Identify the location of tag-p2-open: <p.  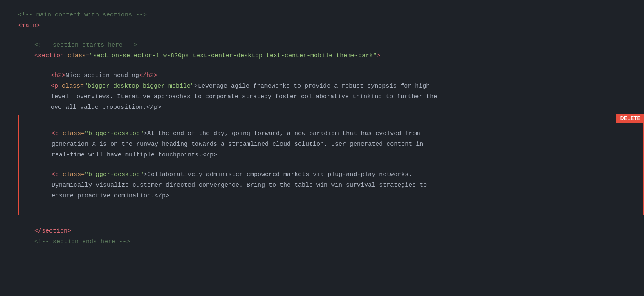
(57, 134).